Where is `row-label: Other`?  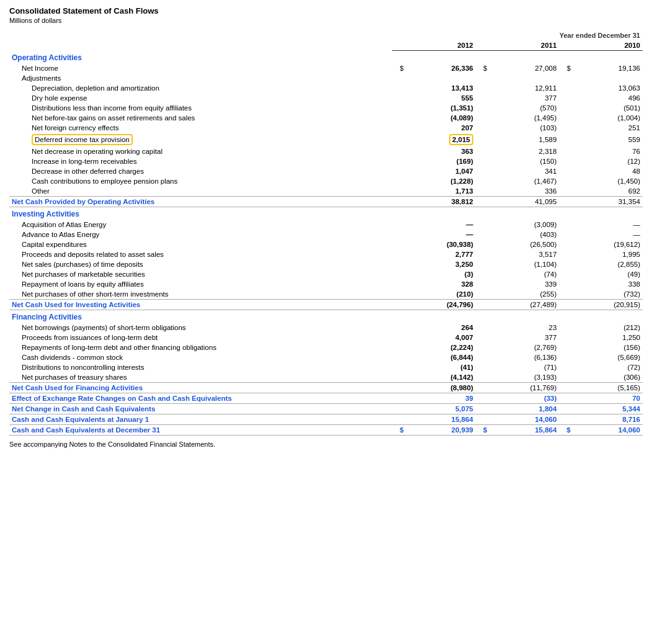 row-label: Other is located at coordinates (201, 191).